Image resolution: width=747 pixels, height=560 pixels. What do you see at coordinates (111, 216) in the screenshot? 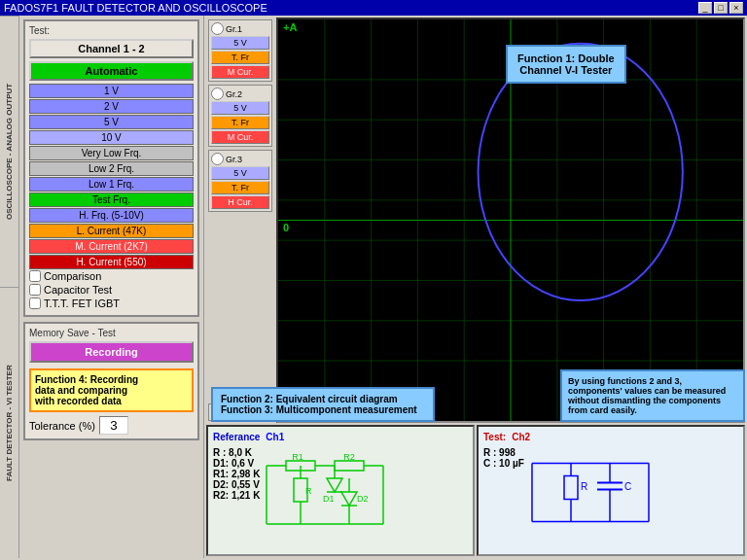
I see `freq-high-button: H. Frq. (5-10V)` at bounding box center [111, 216].